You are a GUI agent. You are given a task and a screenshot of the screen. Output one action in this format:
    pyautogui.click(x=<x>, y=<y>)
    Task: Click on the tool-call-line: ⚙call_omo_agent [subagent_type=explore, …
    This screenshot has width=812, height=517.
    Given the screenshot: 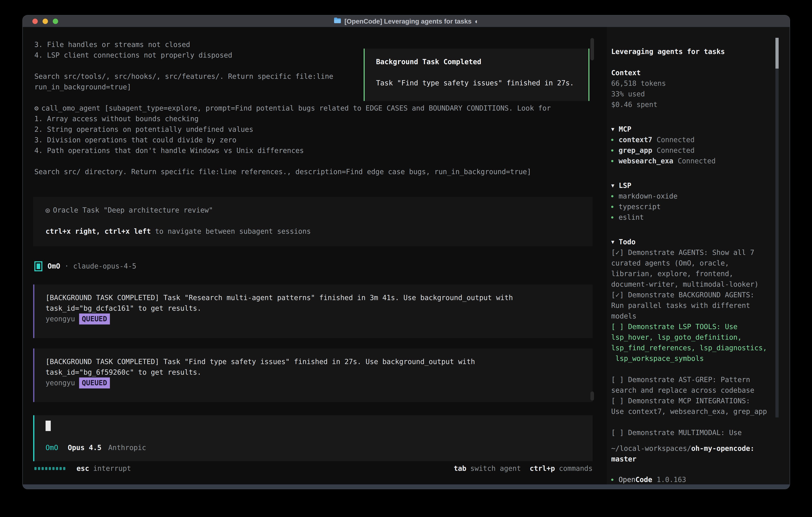 What is the action you would take?
    pyautogui.click(x=314, y=108)
    